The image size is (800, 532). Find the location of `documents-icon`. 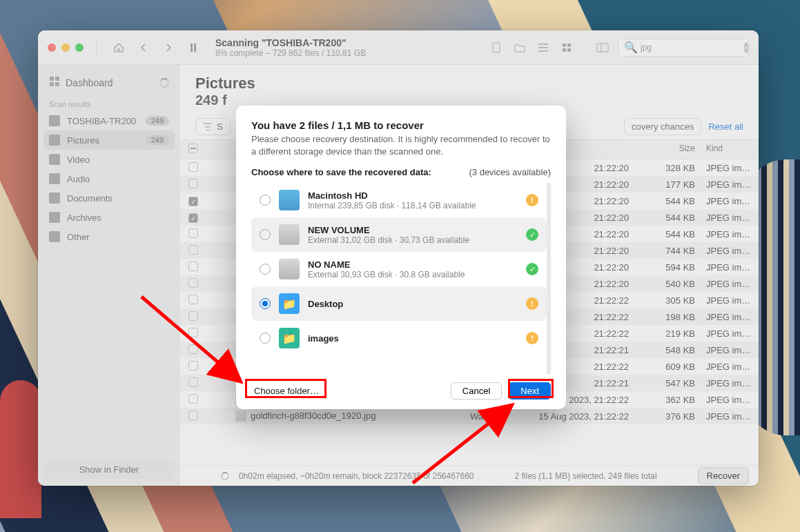

documents-icon is located at coordinates (55, 198).